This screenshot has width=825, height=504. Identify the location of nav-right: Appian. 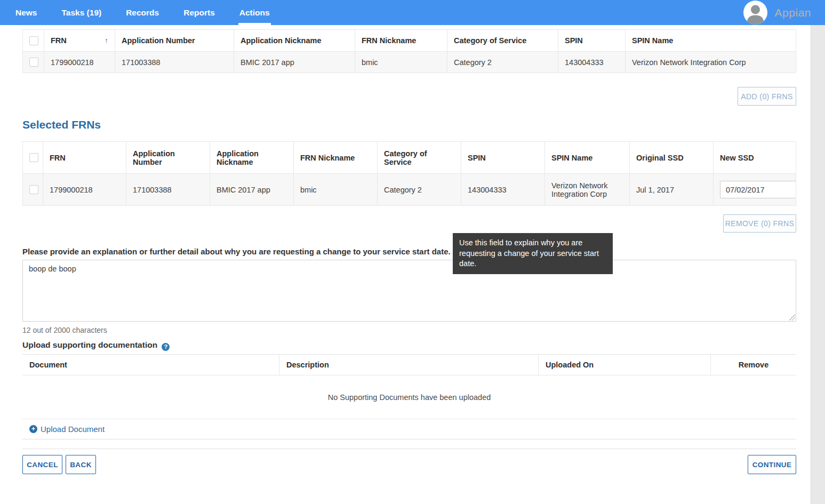
(778, 13).